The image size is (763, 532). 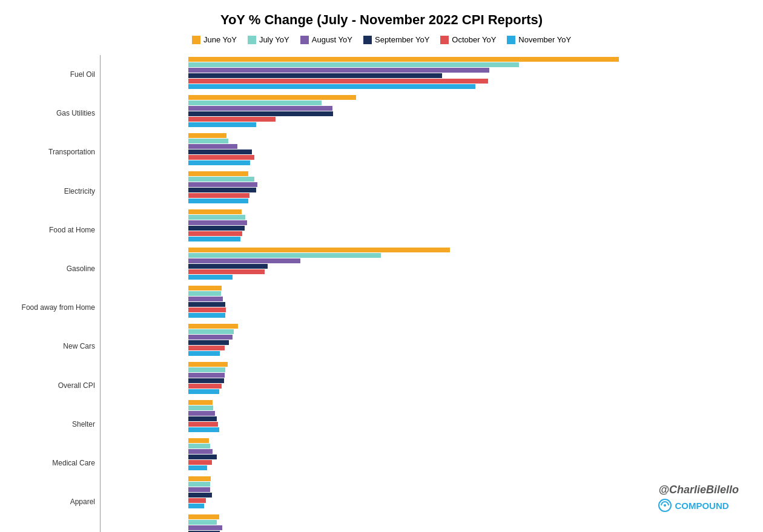 What do you see at coordinates (53, 152) in the screenshot?
I see `y-label: Transportation` at bounding box center [53, 152].